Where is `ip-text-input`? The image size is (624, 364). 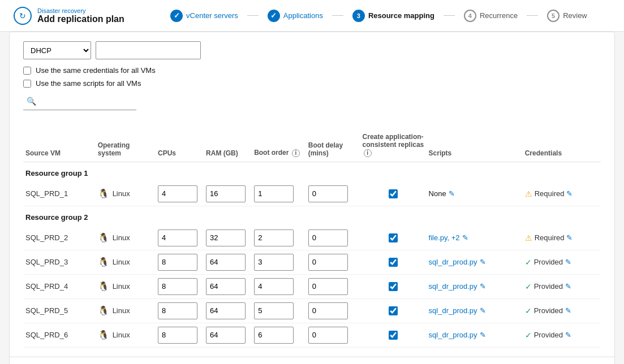 ip-text-input is located at coordinates (148, 50).